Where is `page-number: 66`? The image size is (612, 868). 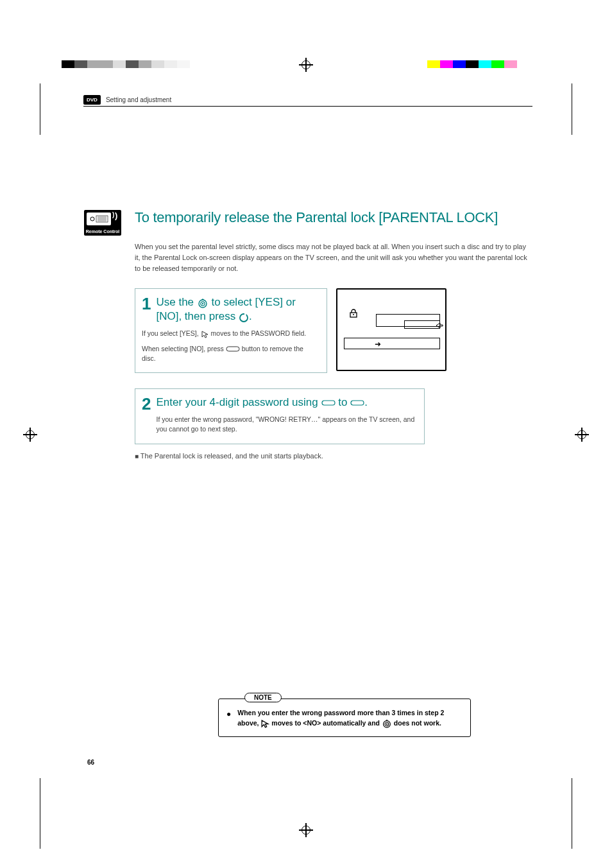
page-number: 66 is located at coordinates (91, 763).